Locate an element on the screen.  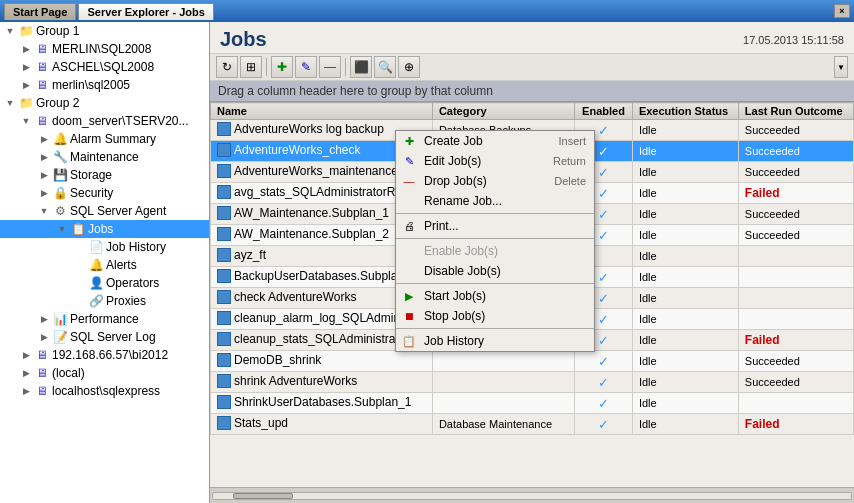
sidebar-item-aschel-sql2008: ▶ 🖥 ASCHEL\SQL2008 is located at coordinates (104, 67).